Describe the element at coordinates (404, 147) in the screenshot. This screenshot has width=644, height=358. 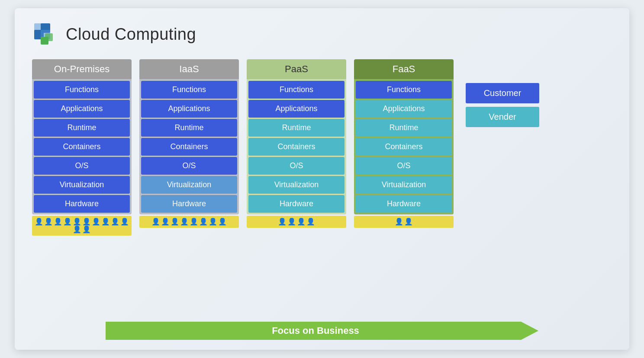
I see `stack-faas: Functions Applications Runtime Container…` at that location.